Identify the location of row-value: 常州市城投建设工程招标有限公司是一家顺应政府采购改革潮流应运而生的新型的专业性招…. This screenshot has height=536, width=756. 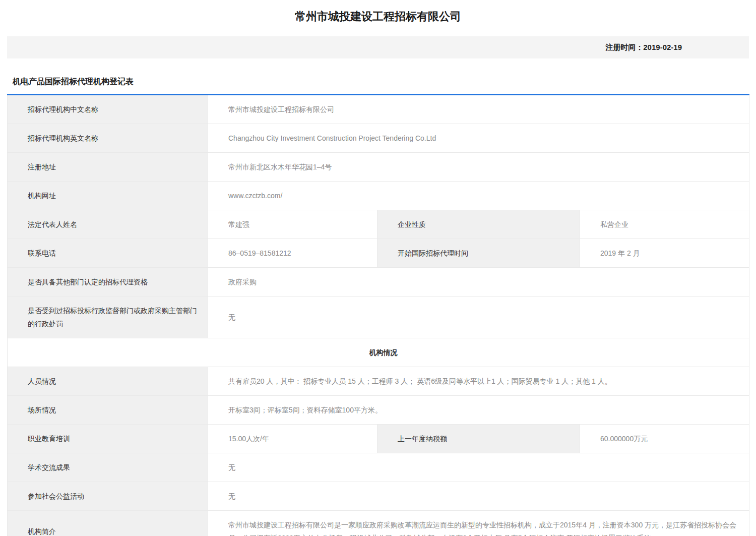
(479, 523).